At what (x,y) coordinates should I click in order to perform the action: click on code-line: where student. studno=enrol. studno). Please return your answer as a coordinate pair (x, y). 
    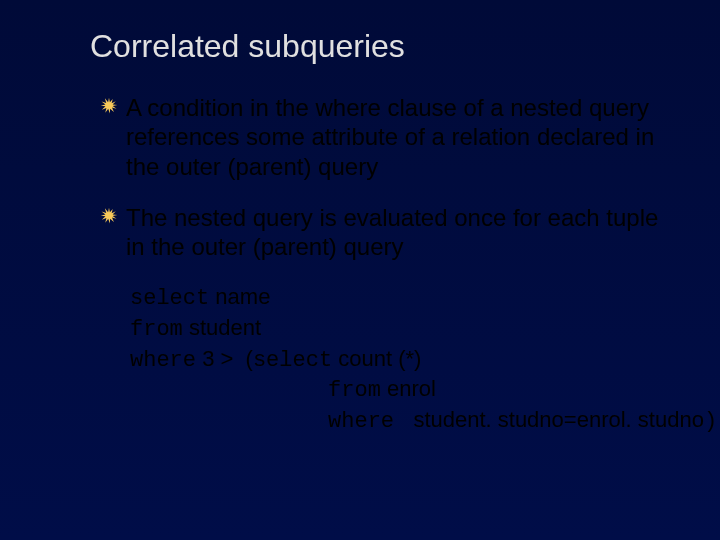
    Looking at the image, I should click on (425, 422).